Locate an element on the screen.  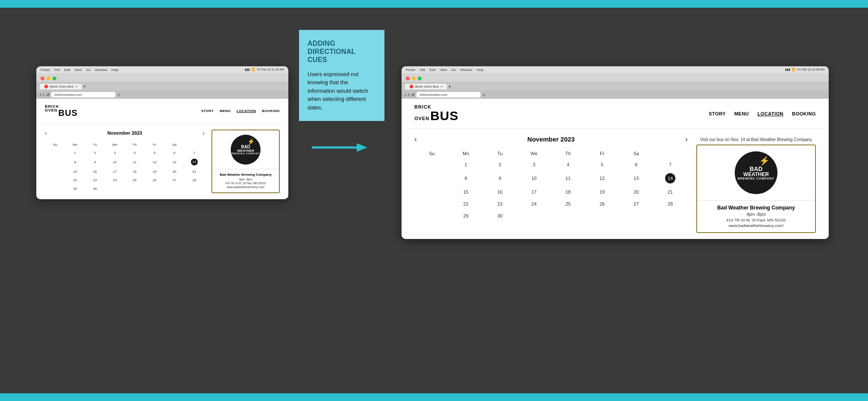
left-location-url: www.badweatherbrewery.com/ is located at coordinates (246, 187).